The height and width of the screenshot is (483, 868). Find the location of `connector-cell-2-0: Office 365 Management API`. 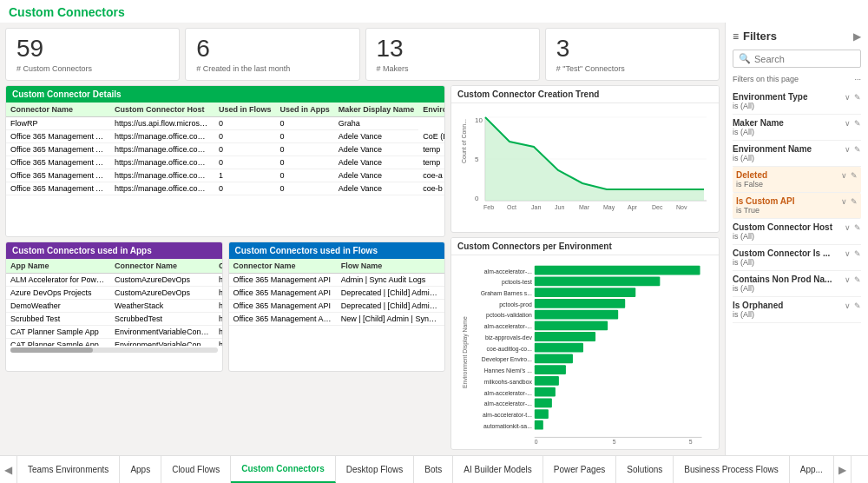

connector-cell-2-0: Office 365 Management API is located at coordinates (58, 149).